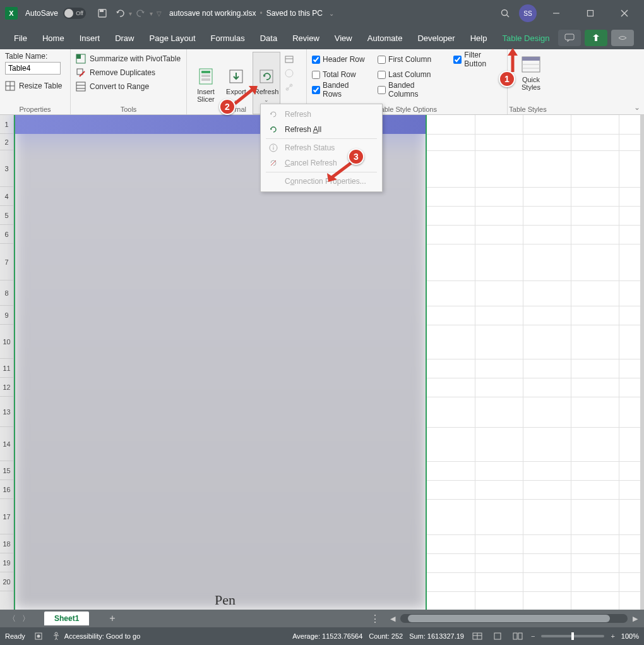 This screenshot has height=645, width=644. What do you see at coordinates (331, 14) in the screenshot?
I see `chevron-down-icon: ⌄` at bounding box center [331, 14].